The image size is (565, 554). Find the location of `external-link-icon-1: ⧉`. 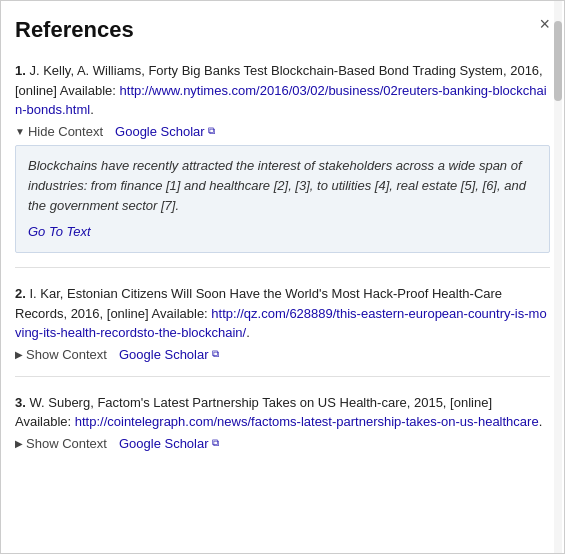

external-link-icon-1: ⧉ is located at coordinates (212, 131).